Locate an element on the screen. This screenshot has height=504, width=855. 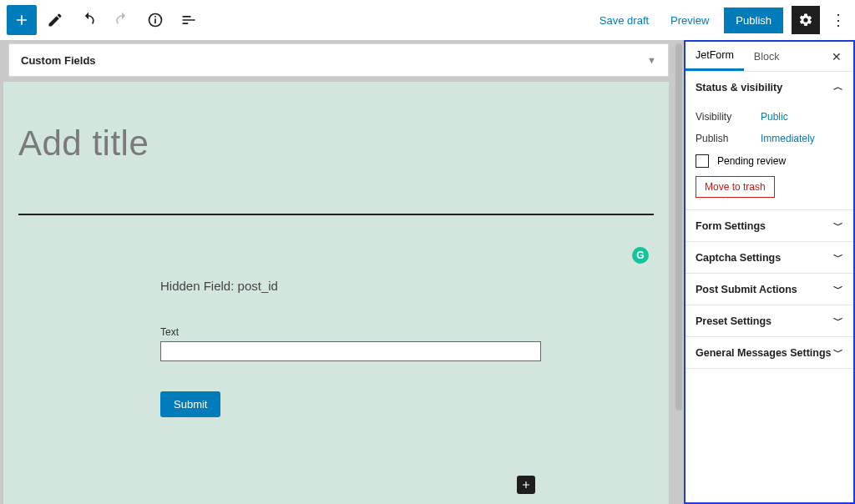
top-toolbar: Save draft Preview Publish ⋮ is located at coordinates (428, 20).